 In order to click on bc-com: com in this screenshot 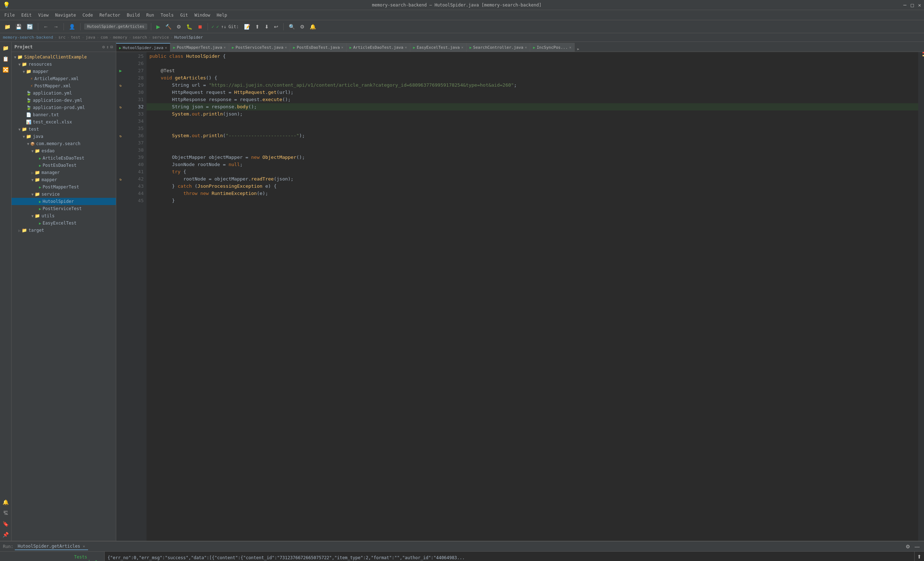, I will do `click(104, 38)`.